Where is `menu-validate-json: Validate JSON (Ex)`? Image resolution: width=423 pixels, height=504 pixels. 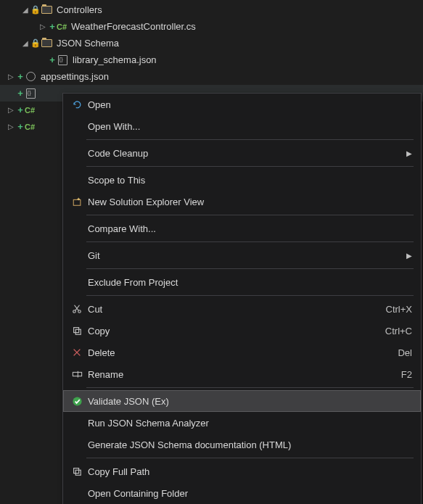
menu-validate-json: Validate JSON (Ex) is located at coordinates (242, 401).